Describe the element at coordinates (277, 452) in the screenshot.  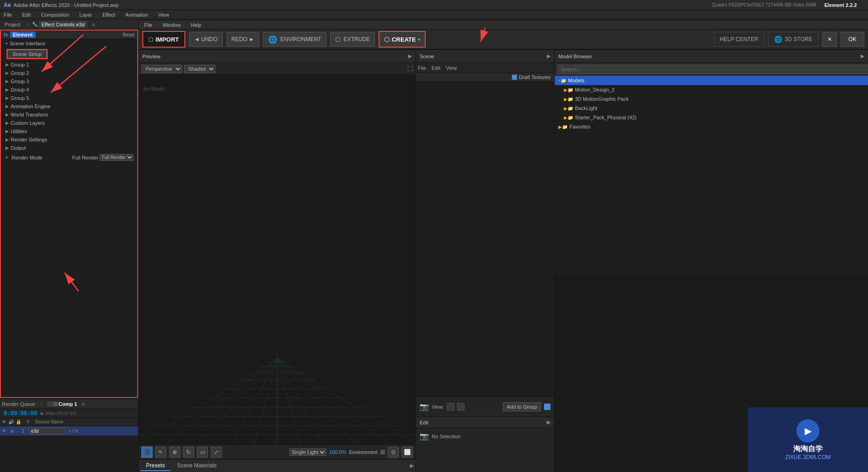
I see `viewport-bottom-toolbar: 🎥 ↖ ⊕ ↻ ▭ ⤢ Single Light 100.0% Environm…` at that location.